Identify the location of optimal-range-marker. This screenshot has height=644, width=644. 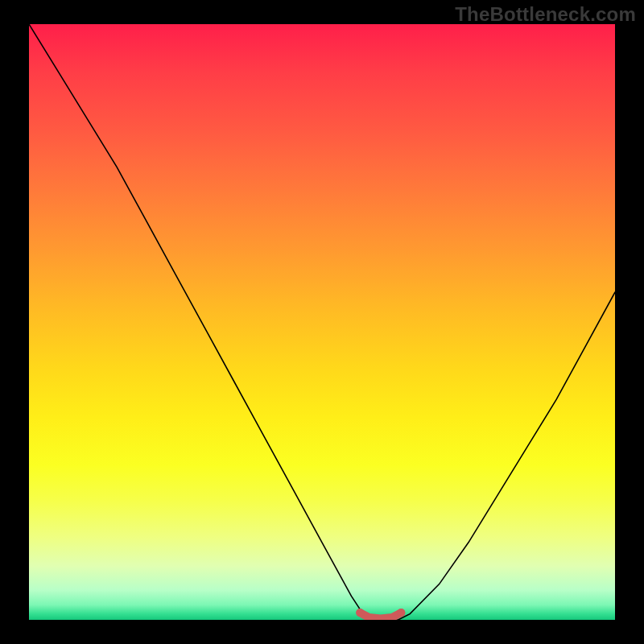
(380, 615).